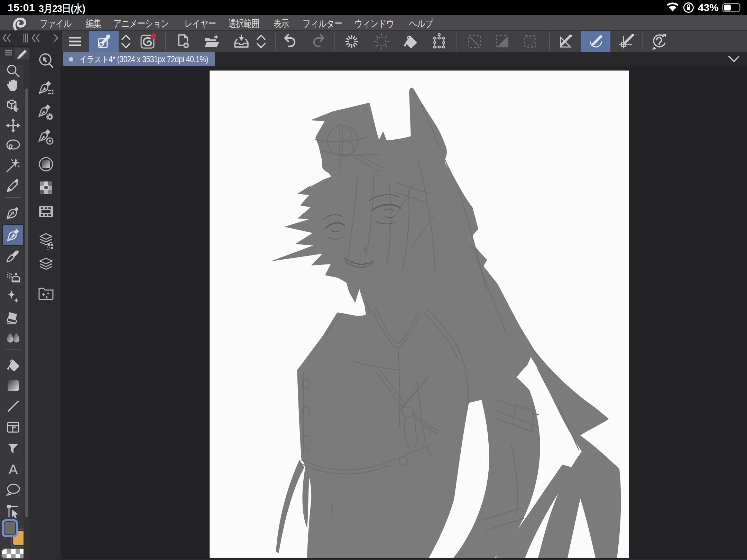  Describe the element at coordinates (322, 24) in the screenshot. I see `menu-filter: フィルター` at that location.